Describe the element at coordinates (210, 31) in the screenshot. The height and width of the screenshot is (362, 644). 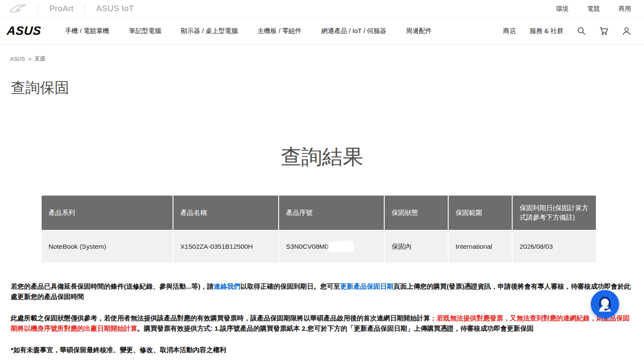
I see `nav-item-displays-desktops: 顯示器 / 桌上型電腦` at that location.